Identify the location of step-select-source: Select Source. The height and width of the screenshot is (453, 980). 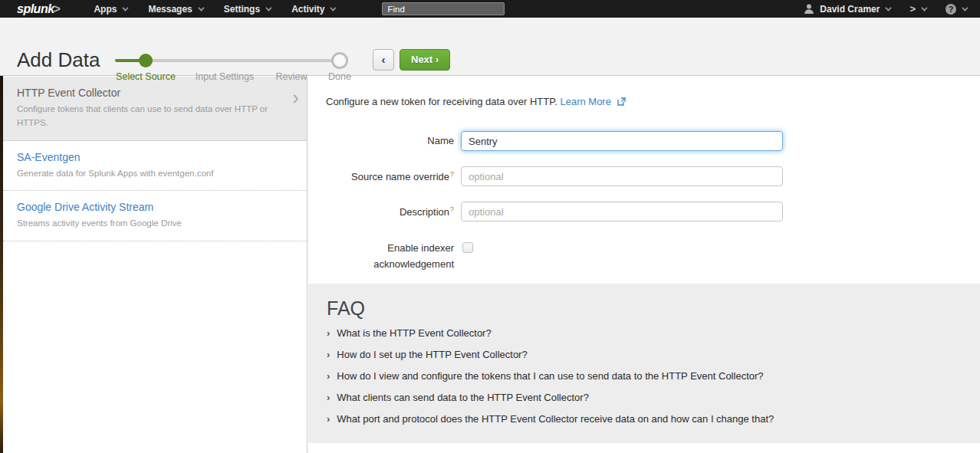
(146, 77).